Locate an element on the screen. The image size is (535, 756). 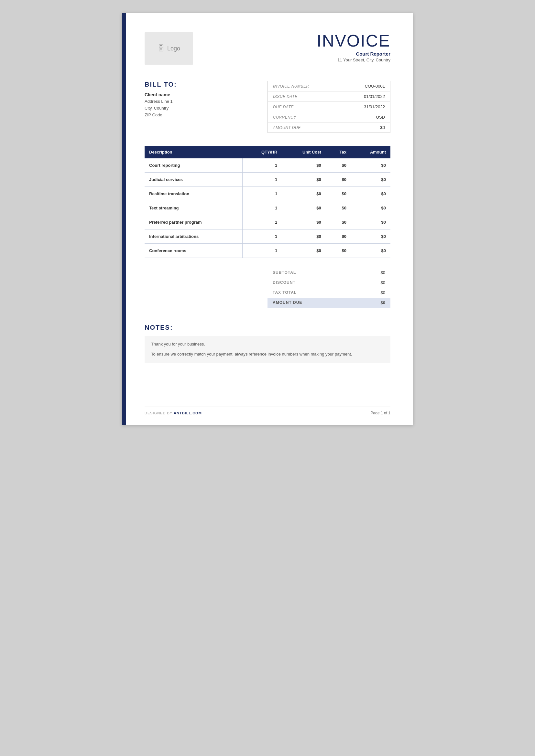
amount-due-value: $0 is located at coordinates (383, 303).